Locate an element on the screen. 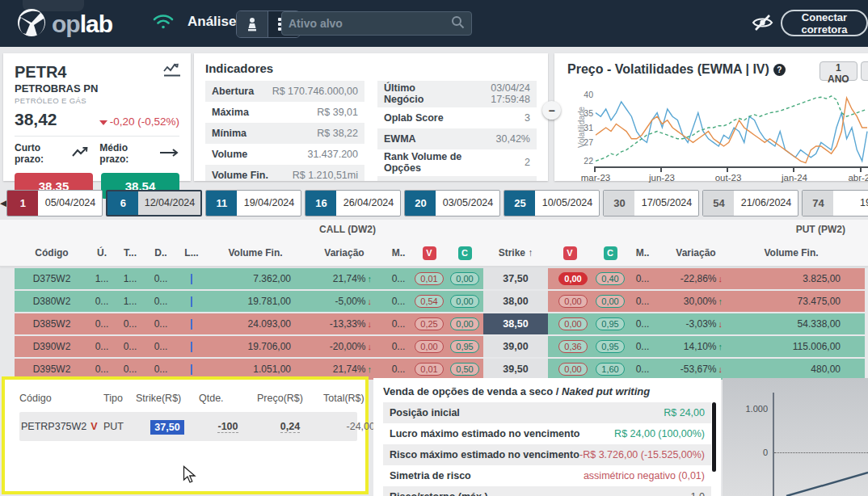 Image resolution: width=868 pixels, height=496 pixels. expiration-tab: 25 10/05/2024 is located at coordinates (551, 204).